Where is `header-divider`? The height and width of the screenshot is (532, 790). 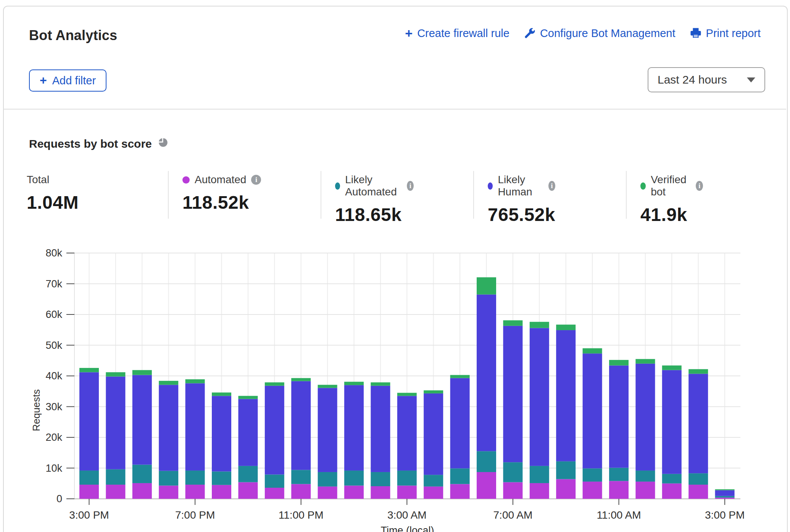
header-divider is located at coordinates (395, 109).